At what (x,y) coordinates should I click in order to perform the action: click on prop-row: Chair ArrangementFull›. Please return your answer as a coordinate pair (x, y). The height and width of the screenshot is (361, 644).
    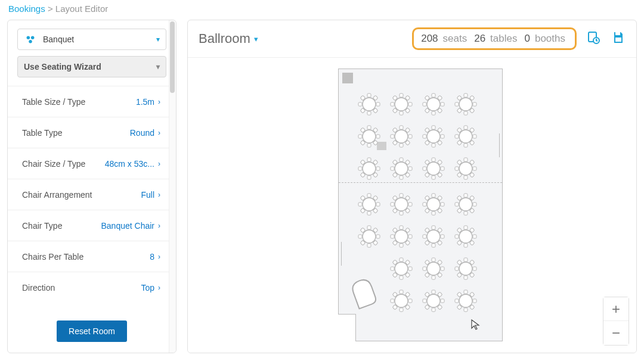
    Looking at the image, I should click on (92, 194).